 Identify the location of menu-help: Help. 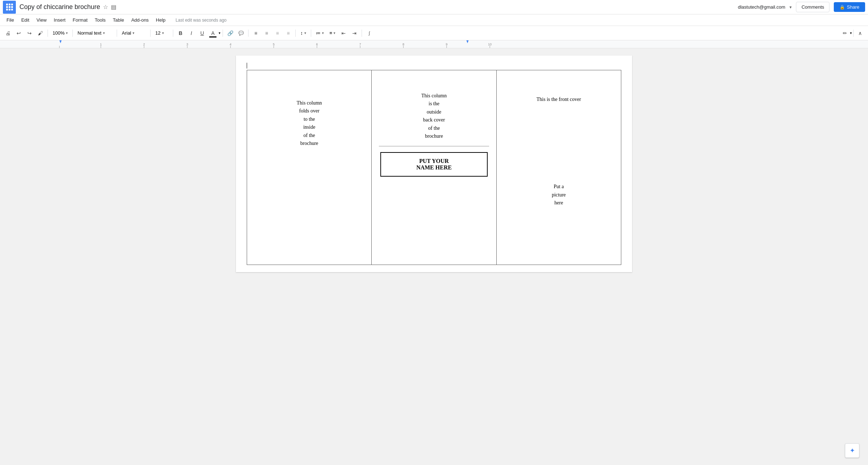
(161, 20).